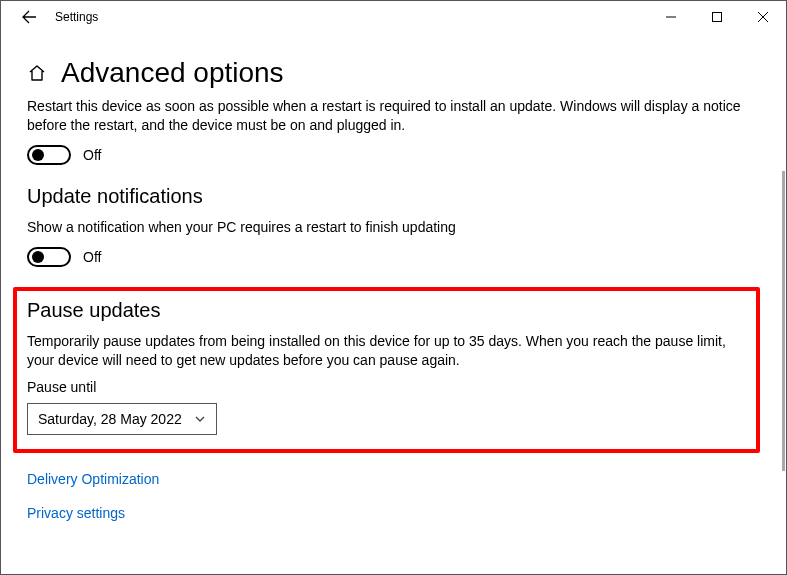 The width and height of the screenshot is (787, 575). Describe the element at coordinates (92, 257) in the screenshot. I see `notifications-toggle-label: Off` at that location.